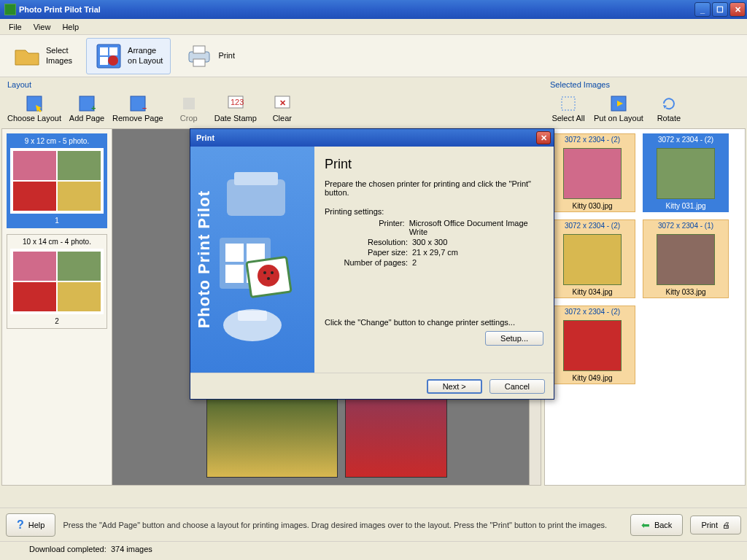 Image resolution: width=747 pixels, height=560 pixels. What do you see at coordinates (568, 109) in the screenshot?
I see `select-all-button: Select All` at bounding box center [568, 109].